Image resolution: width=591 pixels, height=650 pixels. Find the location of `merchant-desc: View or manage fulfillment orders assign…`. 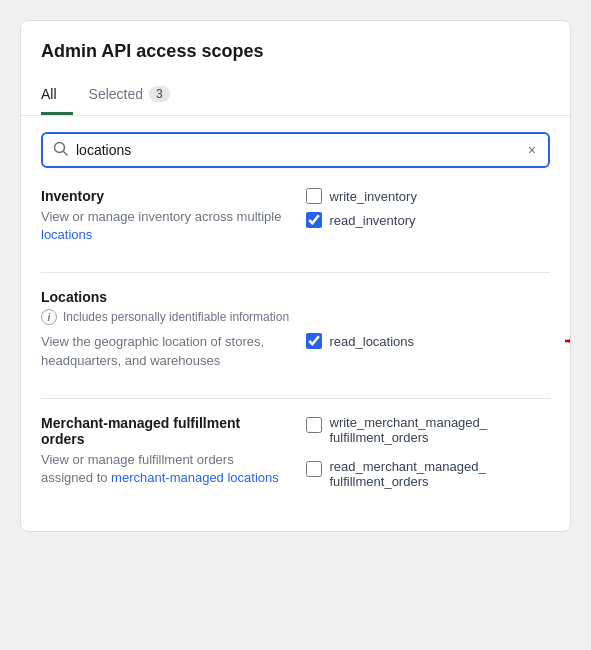

merchant-desc: View or manage fulfillment orders assign… is located at coordinates (164, 469).